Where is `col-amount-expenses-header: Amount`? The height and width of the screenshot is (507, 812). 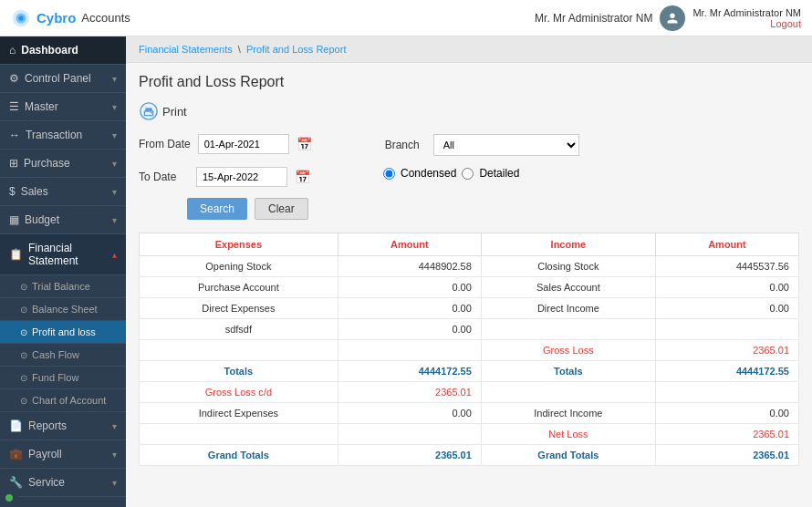 col-amount-expenses-header: Amount is located at coordinates (409, 244).